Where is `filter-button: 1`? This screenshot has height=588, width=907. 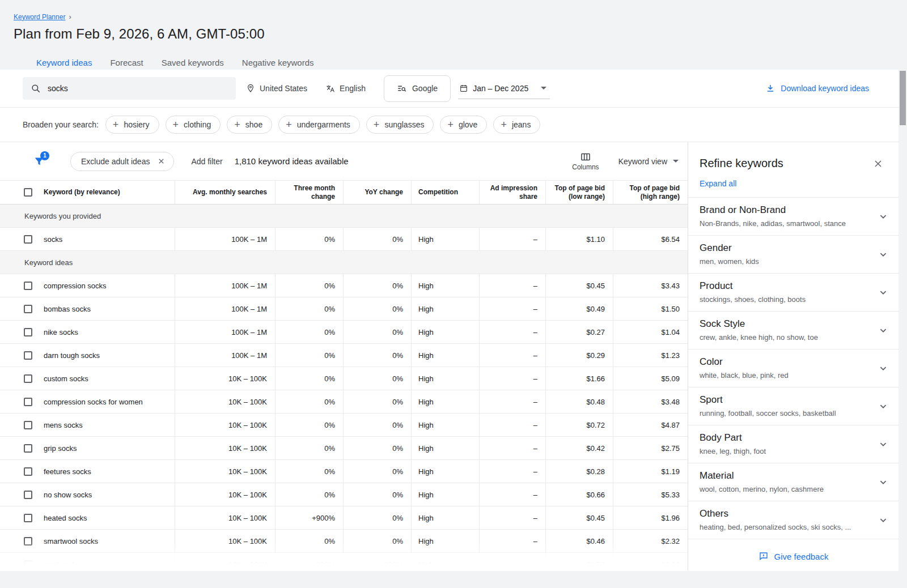 filter-button: 1 is located at coordinates (39, 161).